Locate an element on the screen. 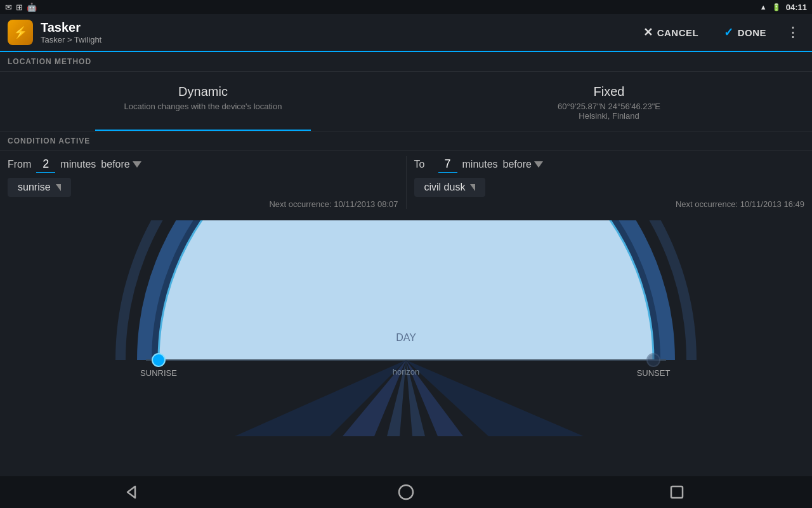  from-row: From 2 minutes before is located at coordinates (203, 164).